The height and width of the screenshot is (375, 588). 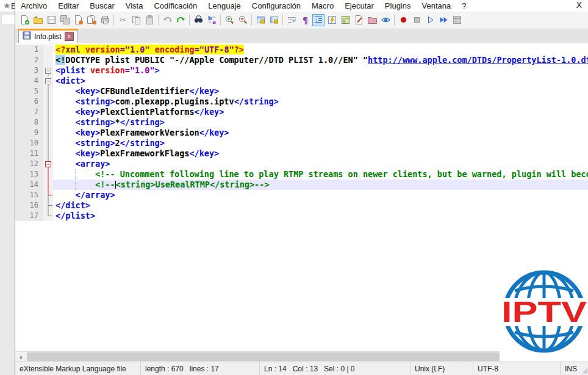 I want to click on code-text: <key>PlexFrameworkFlags</key>, so click(x=321, y=154).